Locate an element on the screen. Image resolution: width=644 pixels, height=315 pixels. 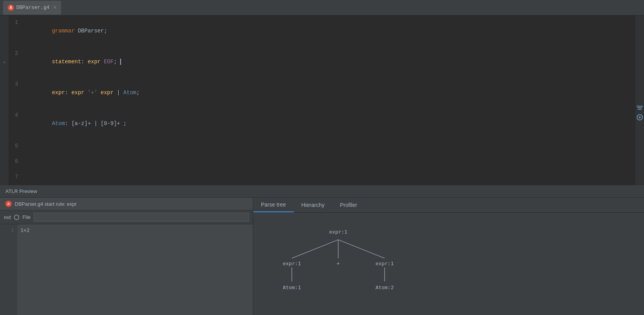
file-radio-button is located at coordinates (17, 217).